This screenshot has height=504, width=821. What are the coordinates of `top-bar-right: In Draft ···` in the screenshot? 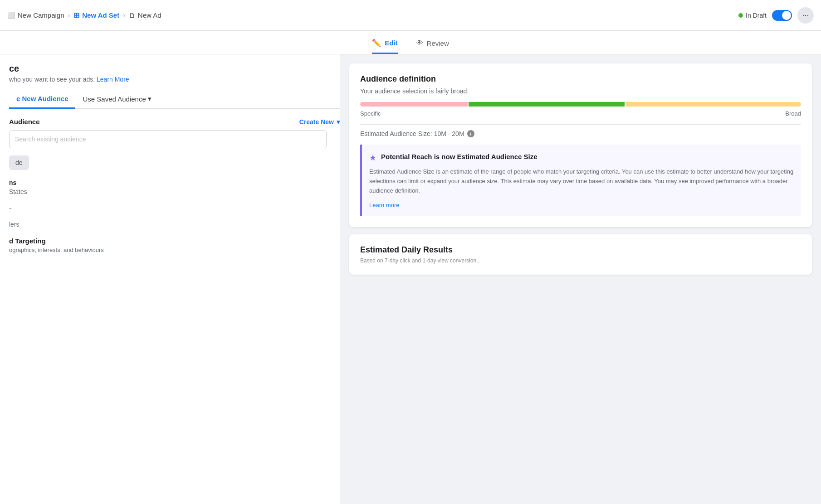 It's located at (776, 15).